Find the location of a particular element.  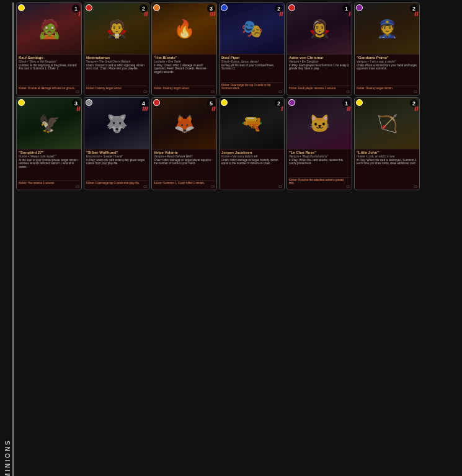

silber-subtitle: Uncommon • "Leader Hound" is located at coordinates (117, 156).